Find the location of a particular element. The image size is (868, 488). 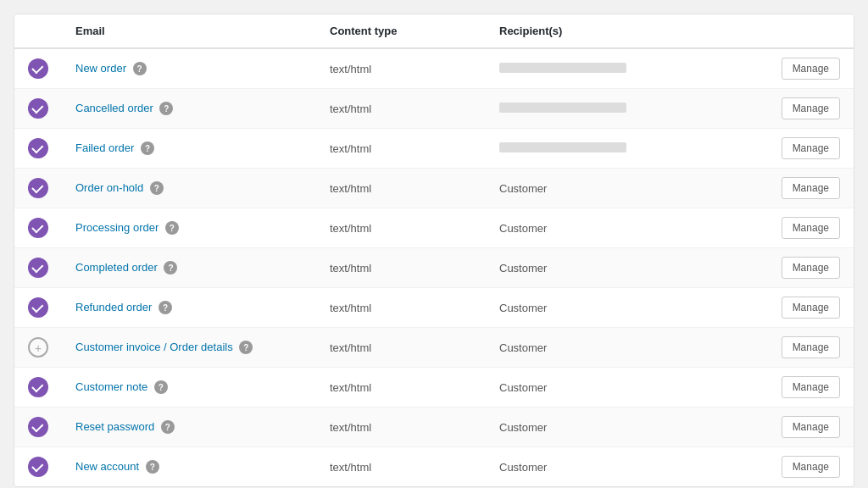

table-row: Customer invoice / Order details ?text/h… is located at coordinates (434, 347).